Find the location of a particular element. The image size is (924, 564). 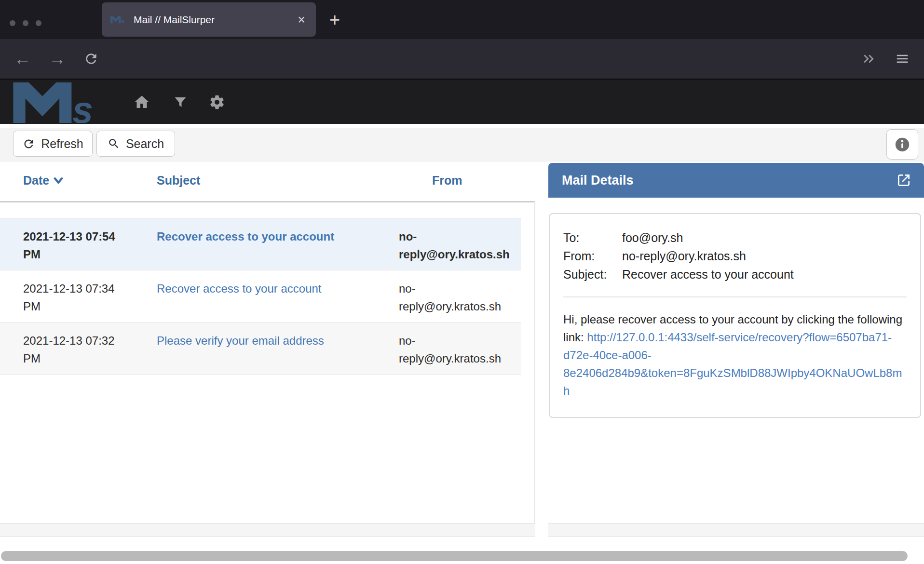

overflow-button is located at coordinates (869, 59).